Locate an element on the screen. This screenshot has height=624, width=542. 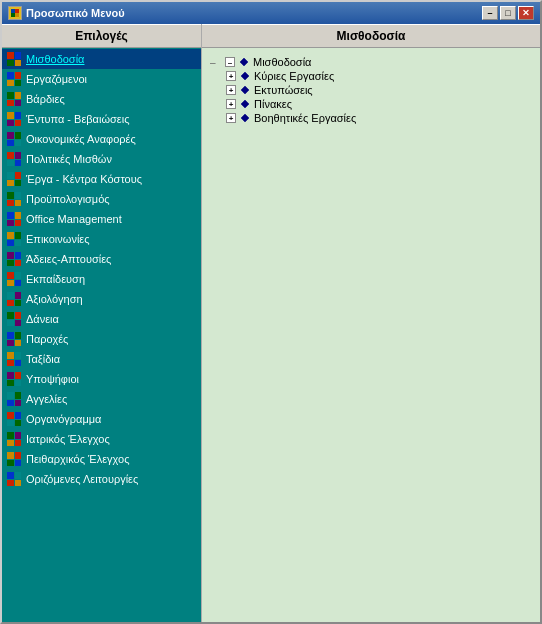
list-item: Μισθοδοσία is located at coordinates (102, 59).